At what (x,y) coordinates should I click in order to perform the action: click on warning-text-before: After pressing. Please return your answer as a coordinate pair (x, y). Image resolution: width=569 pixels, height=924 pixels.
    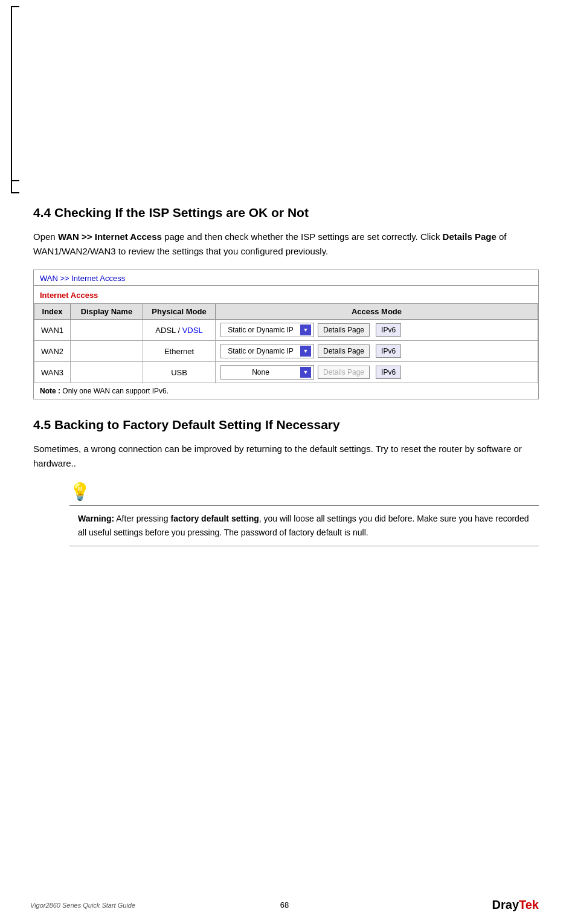
    Looking at the image, I should click on (143, 519).